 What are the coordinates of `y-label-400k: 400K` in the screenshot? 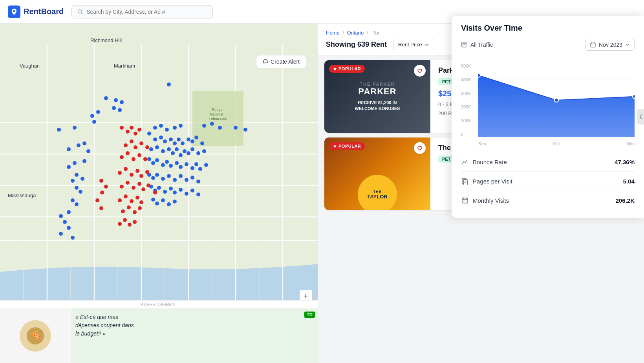 It's located at (466, 80).